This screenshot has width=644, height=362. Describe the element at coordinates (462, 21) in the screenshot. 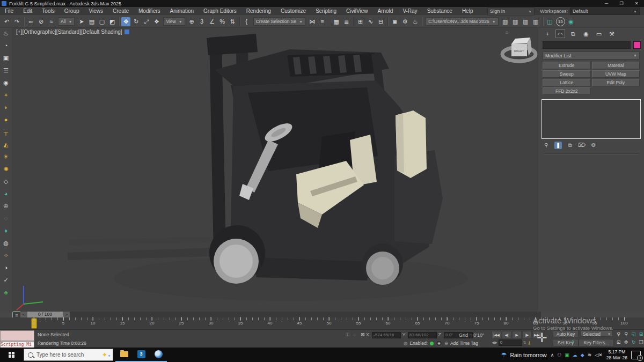

I see `project-folder-dropdown: C:\Users\ONV...3ds Max 2025▼` at that location.